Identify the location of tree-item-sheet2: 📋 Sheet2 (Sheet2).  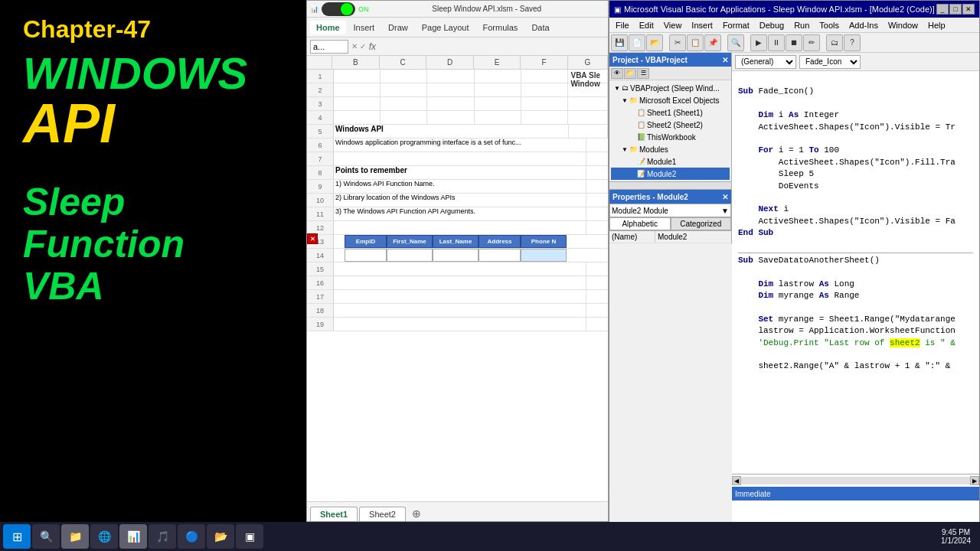
(671, 125).